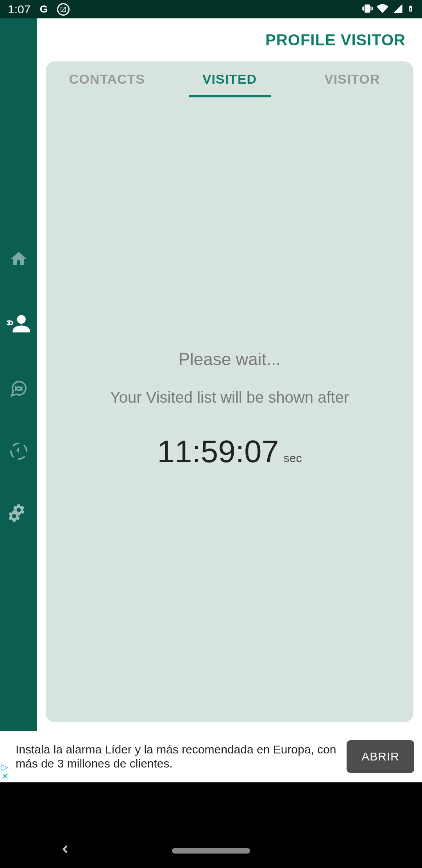 The width and height of the screenshot is (422, 868). Describe the element at coordinates (211, 757) in the screenshot. I see `ad-banner: ▷ ✕ Instala la alarma Líder y la más rec…` at that location.